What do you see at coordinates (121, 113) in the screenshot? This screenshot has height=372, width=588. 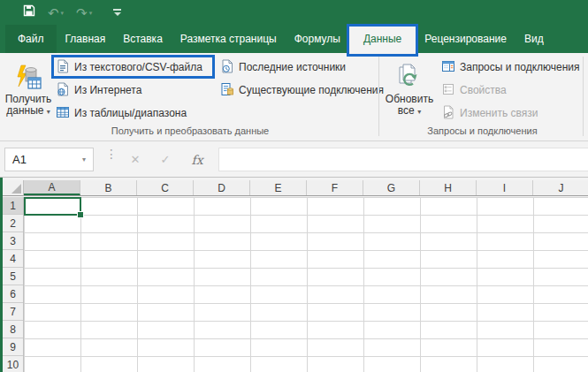 I see `from-table-range-button: Из таблицы/диапазона` at bounding box center [121, 113].